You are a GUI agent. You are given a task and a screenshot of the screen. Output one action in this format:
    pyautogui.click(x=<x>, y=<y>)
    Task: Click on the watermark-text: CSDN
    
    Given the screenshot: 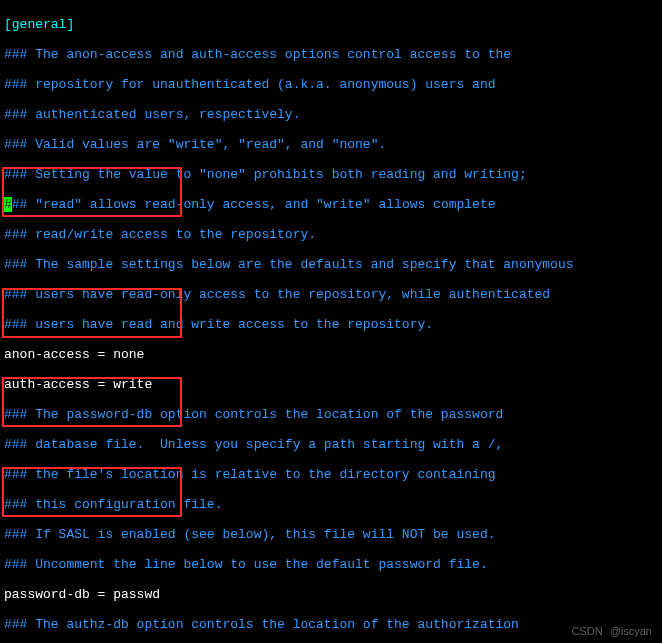 What is the action you would take?
    pyautogui.click(x=586, y=631)
    